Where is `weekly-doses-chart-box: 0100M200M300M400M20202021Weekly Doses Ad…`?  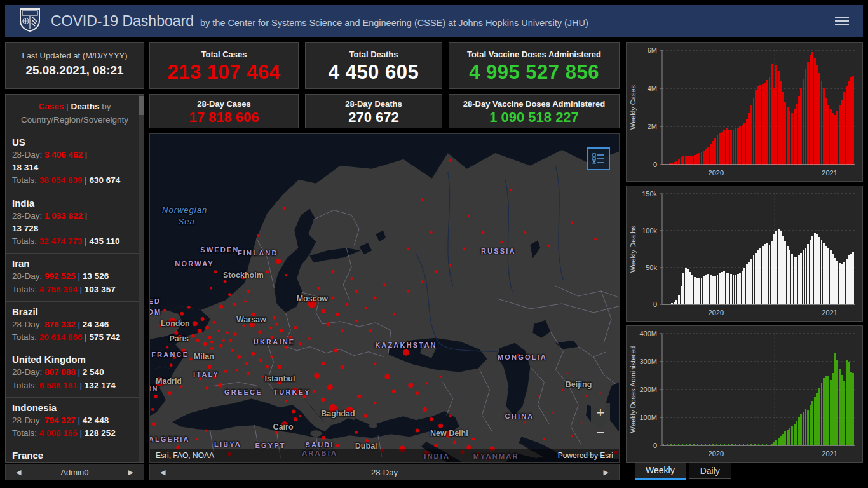 weekly-doses-chart-box: 0100M200M300M400M20202021Weekly Doses Ad… is located at coordinates (745, 394).